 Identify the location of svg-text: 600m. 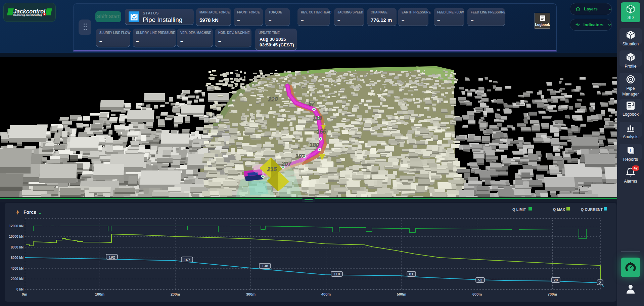
(477, 294).